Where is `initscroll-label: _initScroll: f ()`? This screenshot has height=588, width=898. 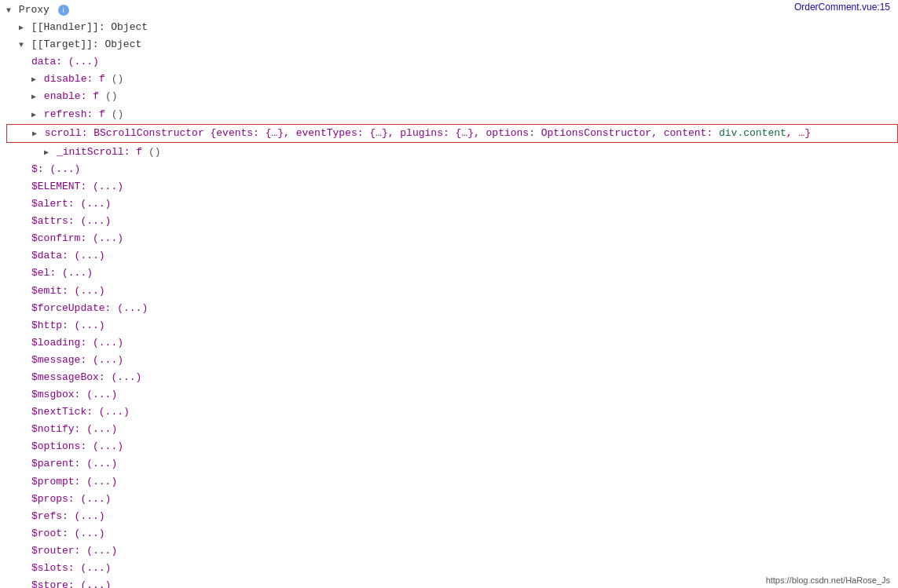 initscroll-label: _initScroll: f () is located at coordinates (108, 152).